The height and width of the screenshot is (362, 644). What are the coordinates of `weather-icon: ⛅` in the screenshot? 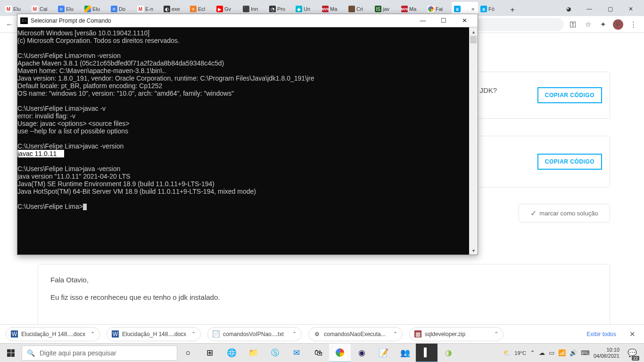 It's located at (507, 353).